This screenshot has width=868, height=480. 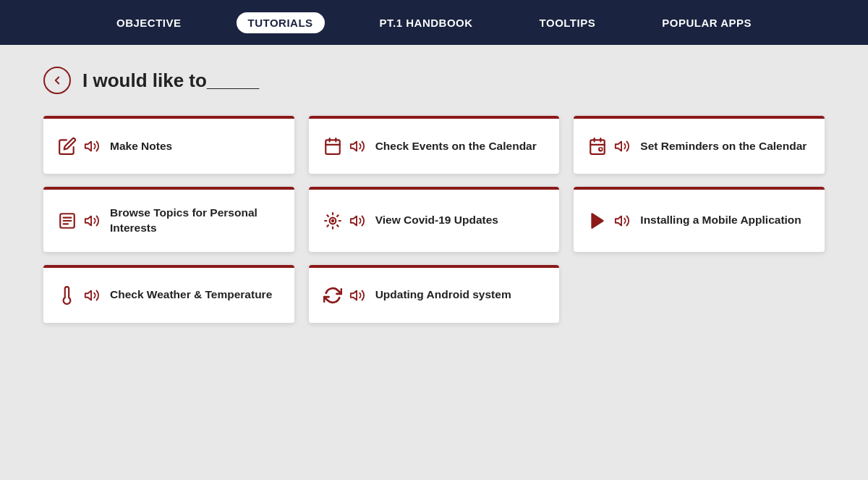 I want to click on card-label: Check Weather & Temperature, so click(x=191, y=295).